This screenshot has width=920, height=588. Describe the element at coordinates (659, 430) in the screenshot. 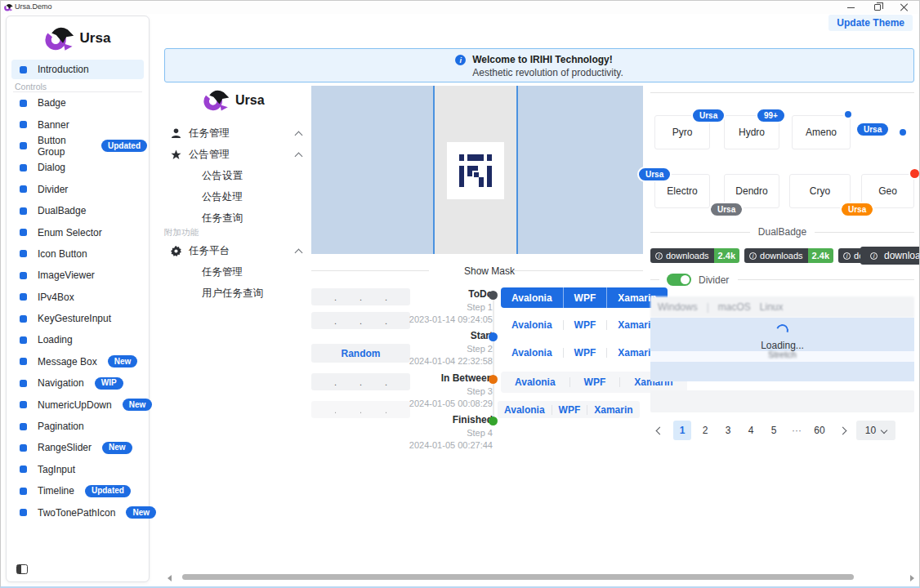

I see `prev-page-button` at that location.